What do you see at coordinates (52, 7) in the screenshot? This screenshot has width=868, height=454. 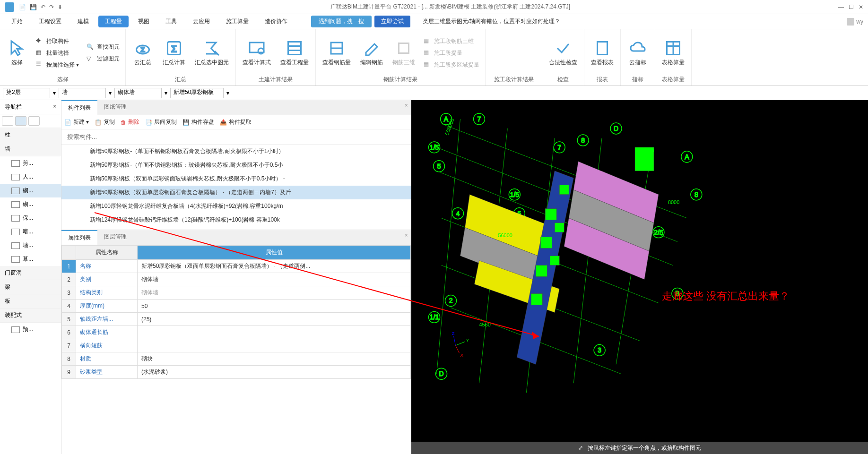 I see `qat-btn: ↷` at bounding box center [52, 7].